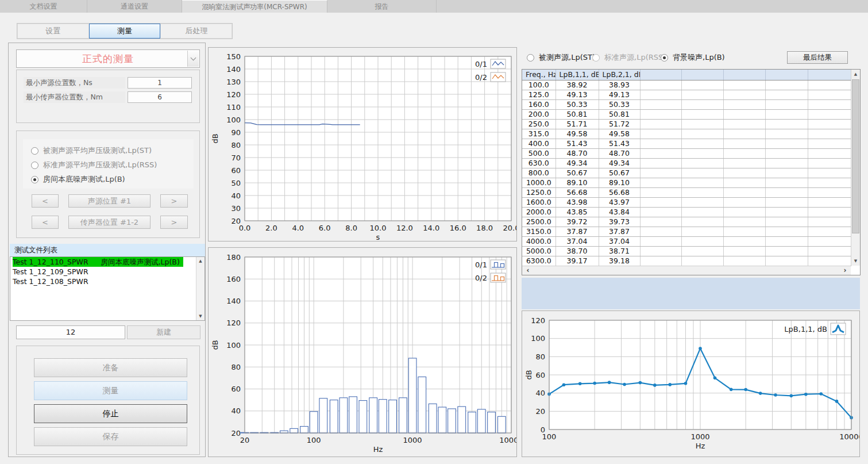 The height and width of the screenshot is (464, 868). What do you see at coordinates (160, 83) in the screenshot?
I see `min-source-positions-input: 1` at bounding box center [160, 83].